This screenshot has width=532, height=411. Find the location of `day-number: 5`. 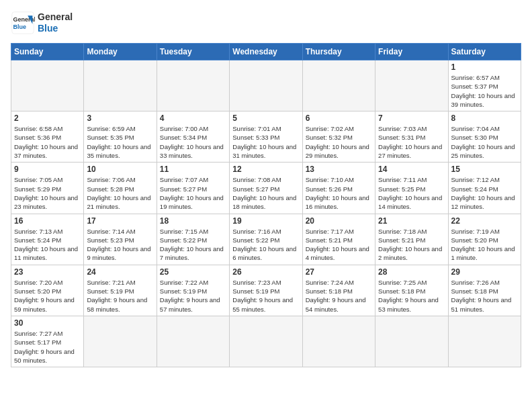

day-number: 5 is located at coordinates (266, 118).